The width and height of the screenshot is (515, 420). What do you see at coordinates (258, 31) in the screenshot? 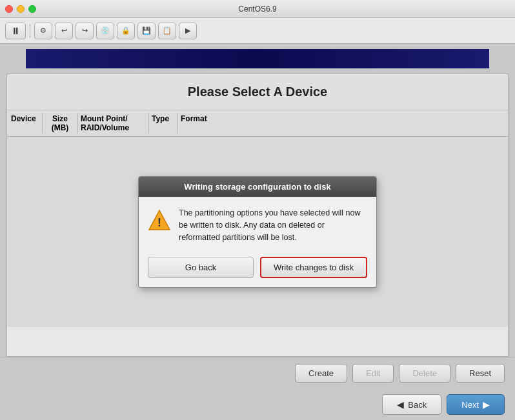
I see `toolbar: ⏸ ⚙ ↩ ↪ 💿 🔒 💾 📋 ▶` at bounding box center [258, 31].